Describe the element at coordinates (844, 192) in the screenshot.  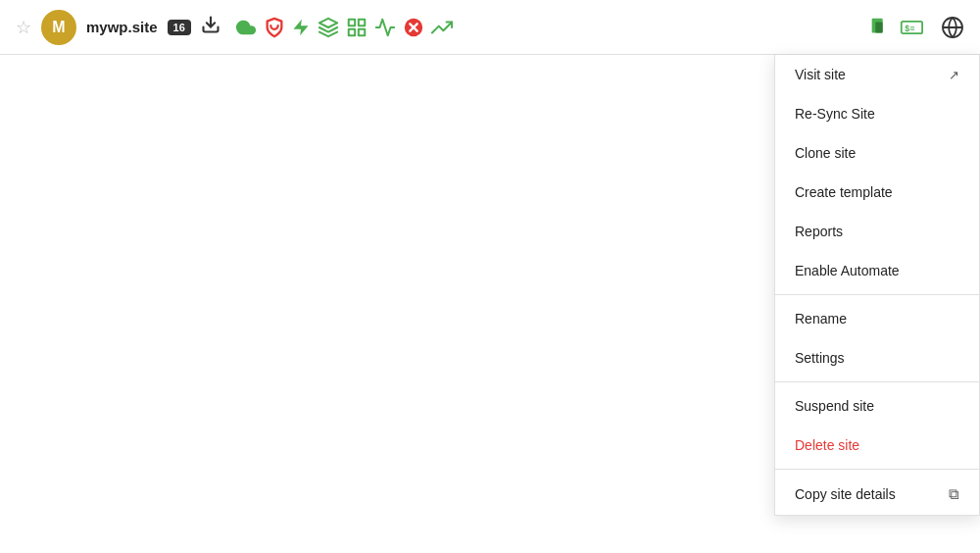
I see `menu-item-label: Create template` at that location.